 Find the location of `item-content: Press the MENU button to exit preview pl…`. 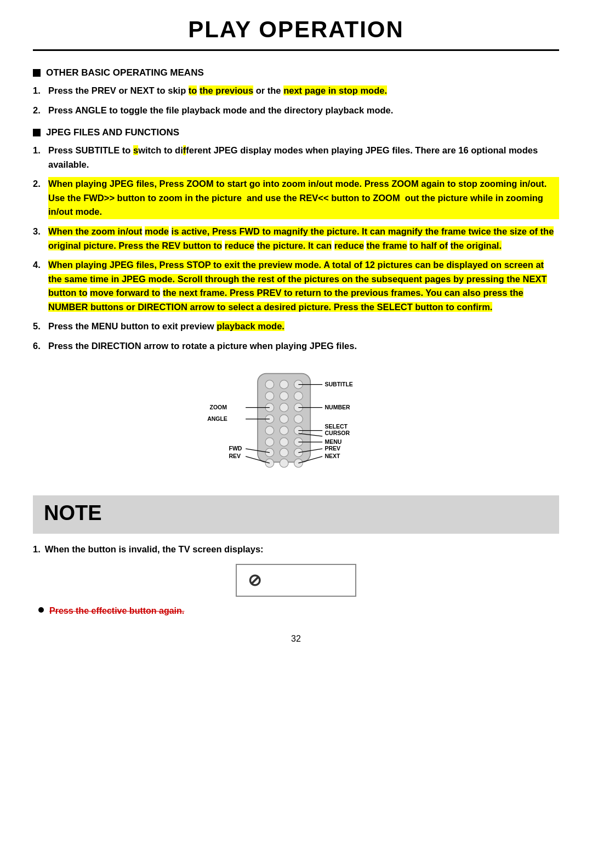

item-content: Press the MENU button to exit preview pl… is located at coordinates (304, 327).